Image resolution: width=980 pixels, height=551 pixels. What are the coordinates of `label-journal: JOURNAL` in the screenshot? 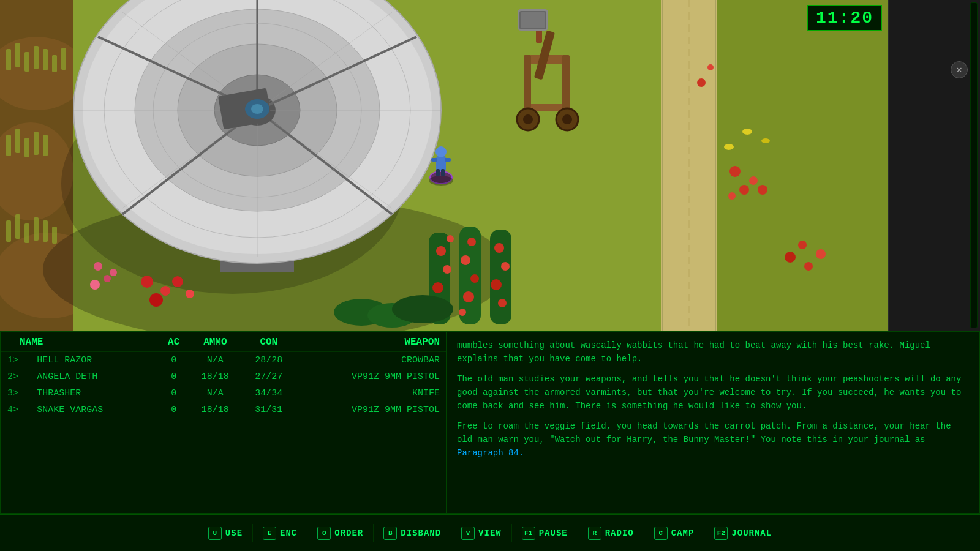 It's located at (752, 533).